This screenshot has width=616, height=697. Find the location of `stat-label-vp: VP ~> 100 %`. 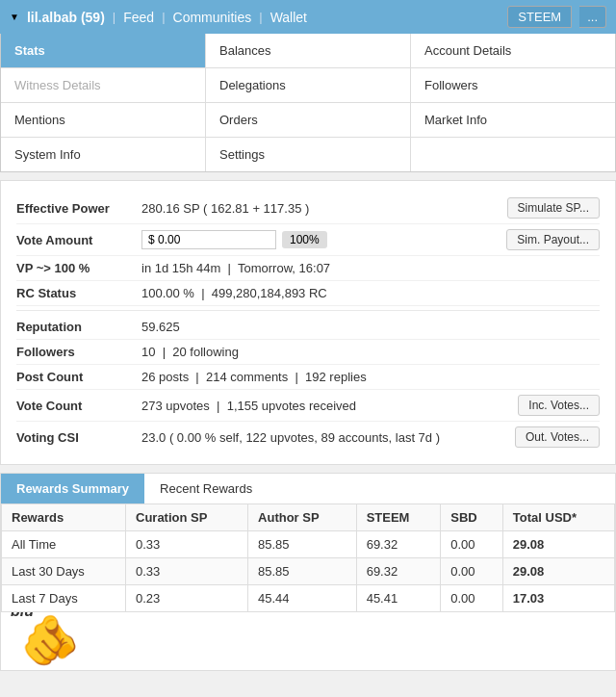

stat-label-vp: VP ~> 100 % is located at coordinates (79, 268).